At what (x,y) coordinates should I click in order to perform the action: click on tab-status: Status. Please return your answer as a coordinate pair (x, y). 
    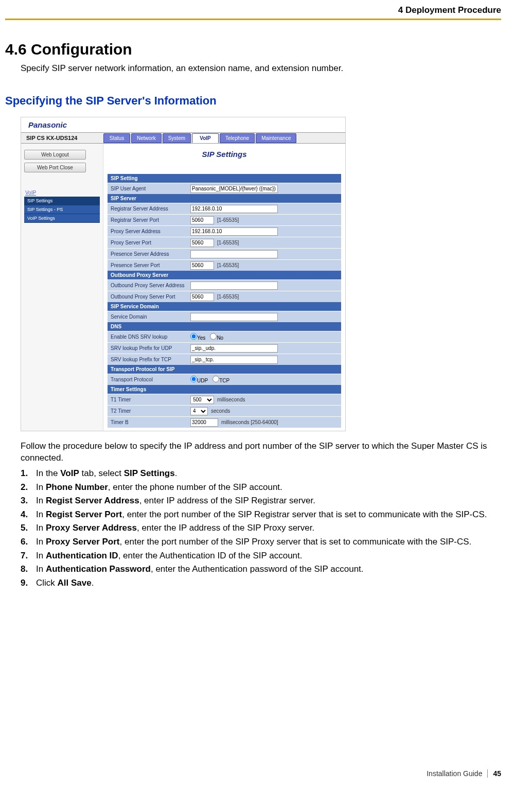
    Looking at the image, I should click on (117, 138).